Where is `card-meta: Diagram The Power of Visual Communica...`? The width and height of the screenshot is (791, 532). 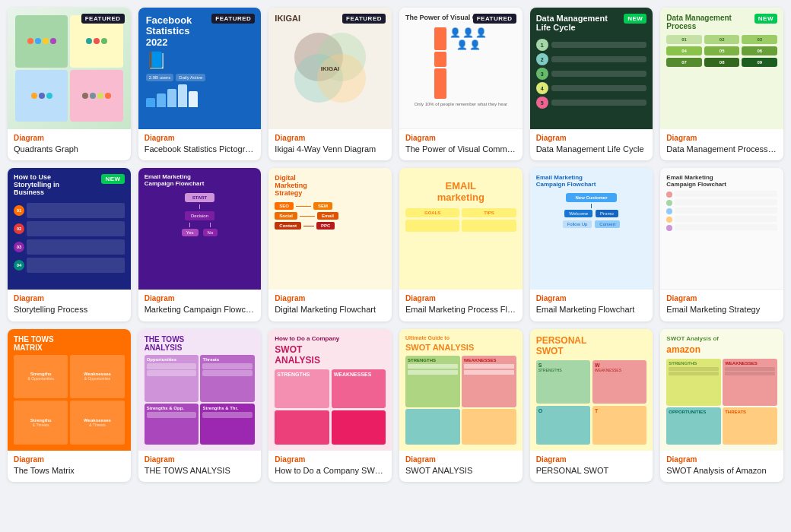
card-meta: Diagram The Power of Visual Communica... is located at coordinates (461, 144).